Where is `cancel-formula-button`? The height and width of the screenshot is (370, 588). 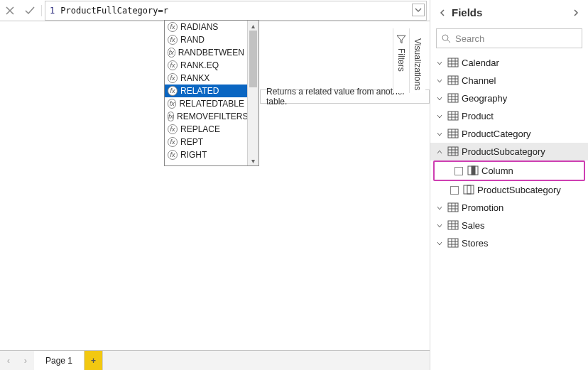
cancel-formula-button is located at coordinates (10, 11).